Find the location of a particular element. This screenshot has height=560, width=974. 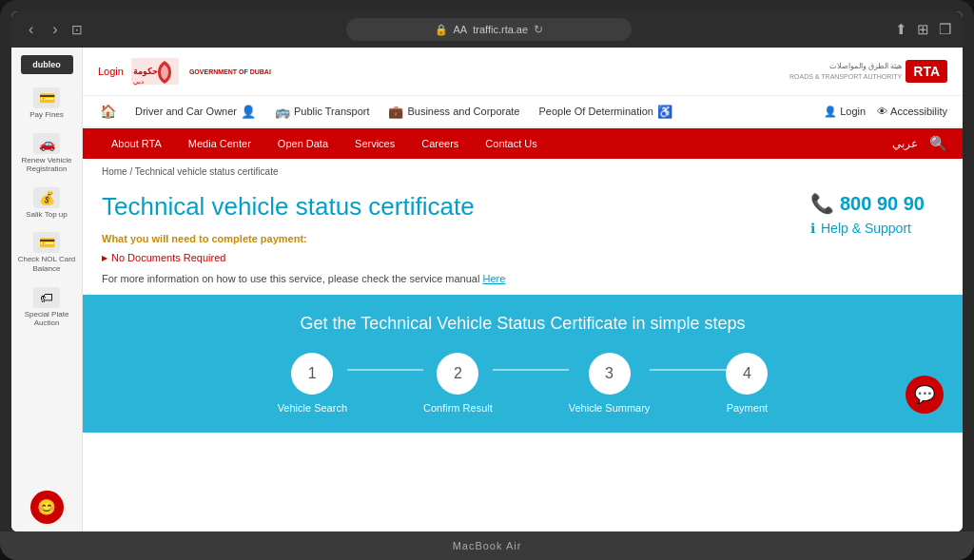

business-icon: 💼 is located at coordinates (396, 112).